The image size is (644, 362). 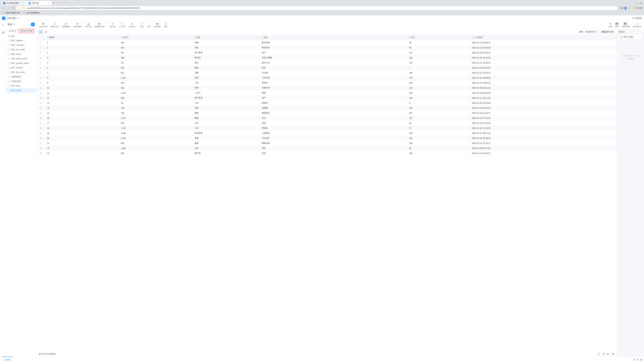 I want to click on cell-uploadtime: 2022-01-11 09:53:13, so click(x=544, y=83).